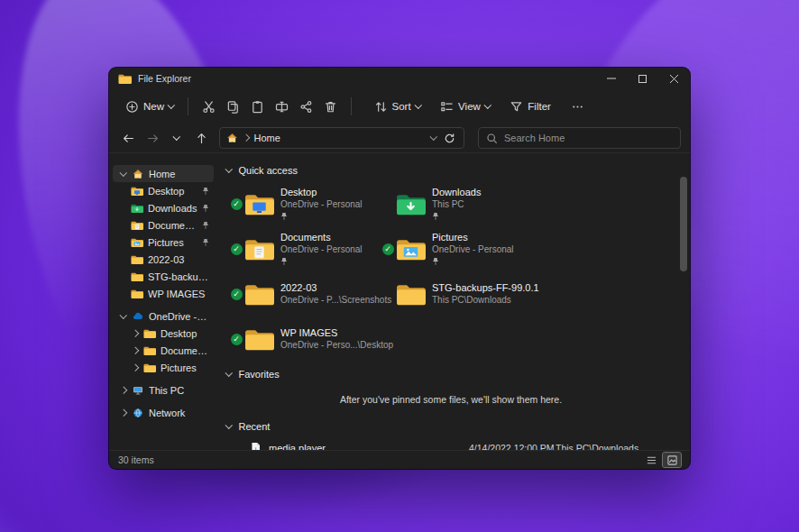 This screenshot has height=532, width=799. I want to click on status-bar: 30 items, so click(400, 460).